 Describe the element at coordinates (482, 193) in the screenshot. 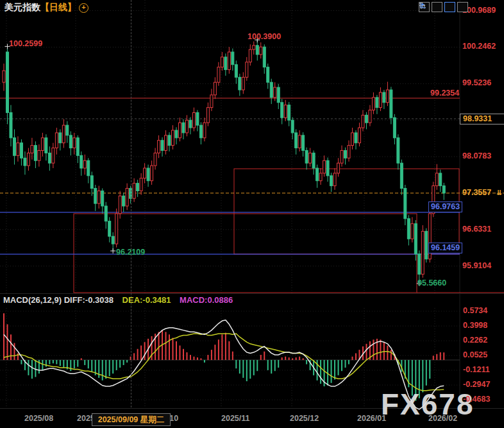

I see `current-price-tag: 97.3557 ⇊` at that location.